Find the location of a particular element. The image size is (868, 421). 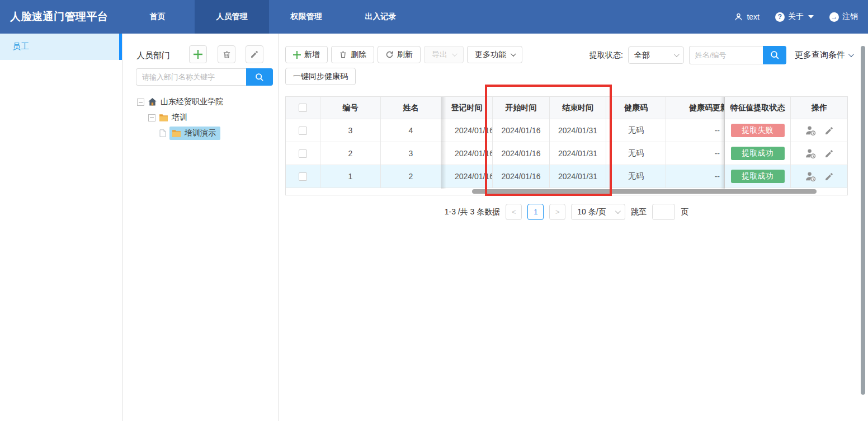

add-department-button is located at coordinates (198, 54).